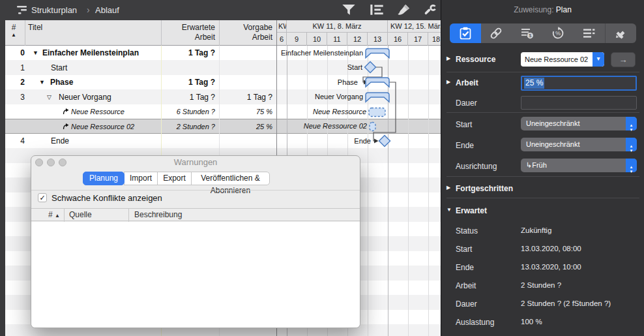  Describe the element at coordinates (141, 82) in the screenshot. I see `table-row: 2 ▼ Phase 1 Tag ?` at that location.